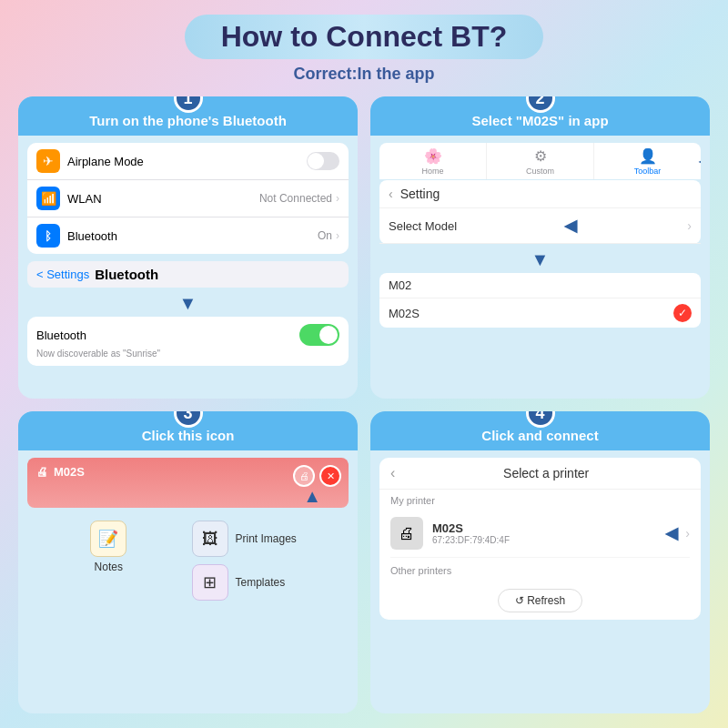  I want to click on templates-item: ⊞ Templates, so click(268, 582).